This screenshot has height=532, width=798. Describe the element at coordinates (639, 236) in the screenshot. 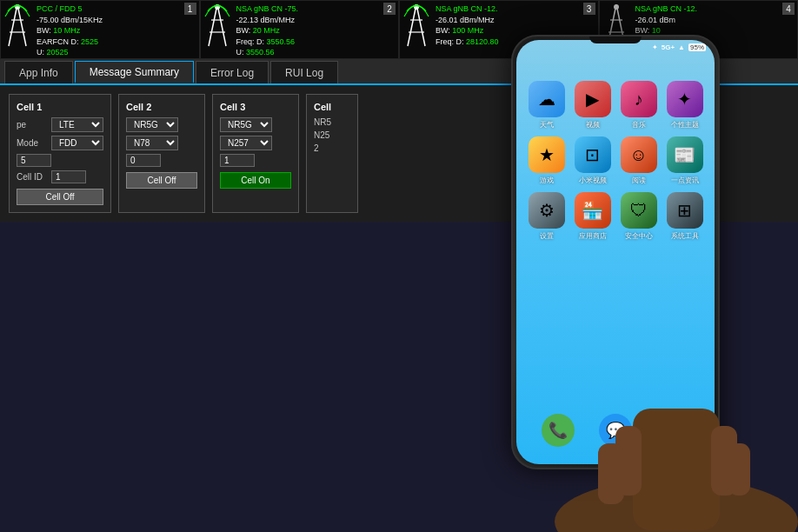

I see `app-security-label: 安全中心` at that location.